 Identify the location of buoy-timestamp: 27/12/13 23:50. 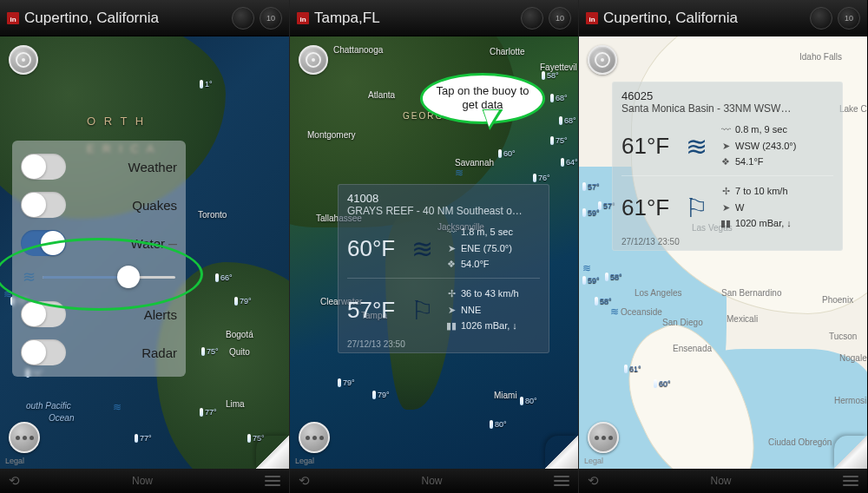
(444, 344).